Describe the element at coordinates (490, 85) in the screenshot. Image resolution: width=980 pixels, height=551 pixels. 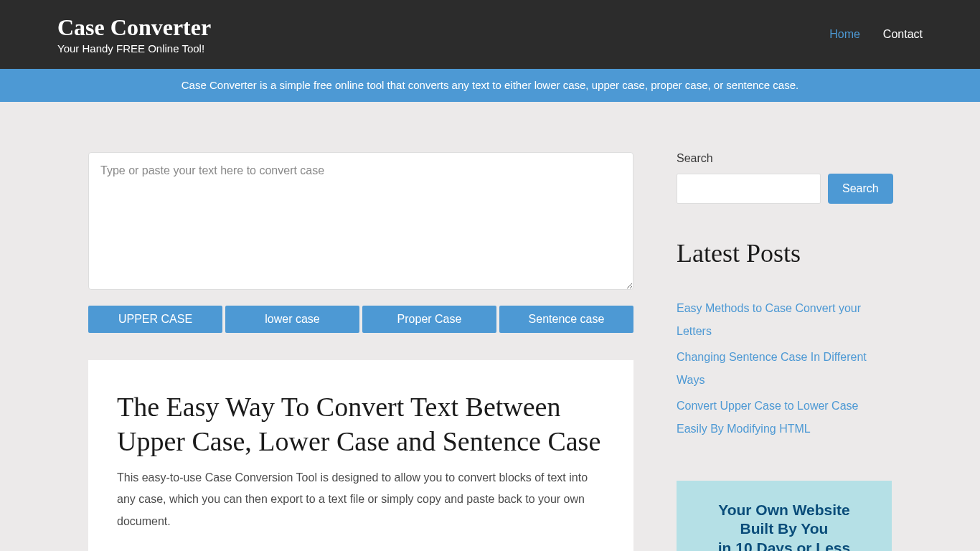
I see `banner-text: Case Converter is a simple free online t…` at that location.